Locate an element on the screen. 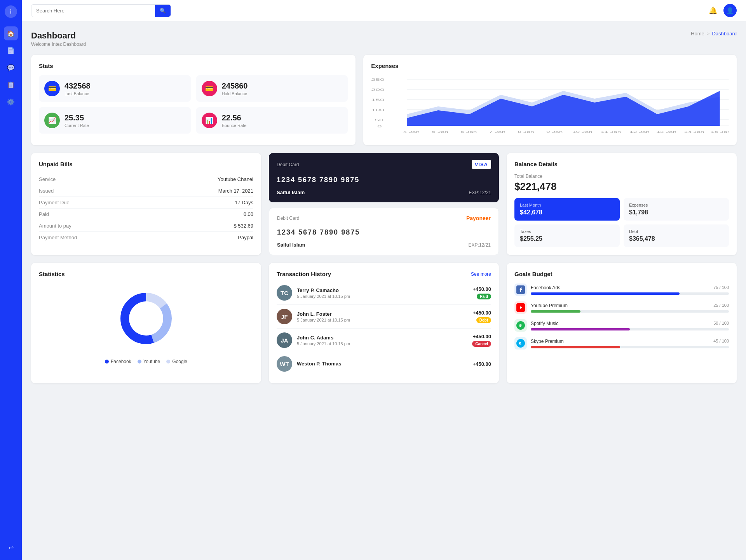 The image size is (746, 560). balance-total-value: $221,478 is located at coordinates (622, 186).